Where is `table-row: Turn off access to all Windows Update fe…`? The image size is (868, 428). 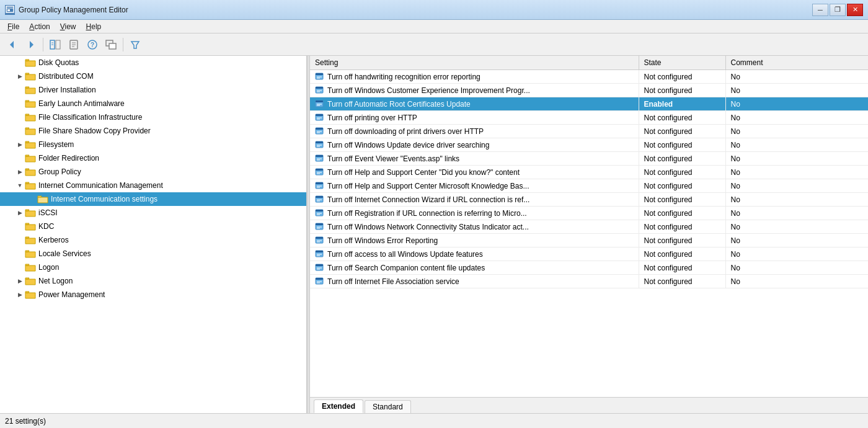 table-row: Turn off access to all Windows Update fe… is located at coordinates (589, 254).